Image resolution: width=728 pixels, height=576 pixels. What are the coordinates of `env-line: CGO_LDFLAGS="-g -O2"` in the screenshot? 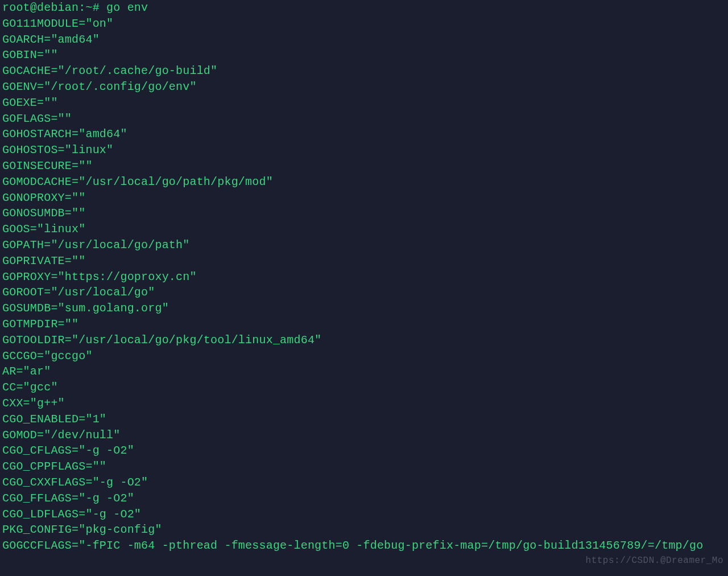 It's located at (364, 515).